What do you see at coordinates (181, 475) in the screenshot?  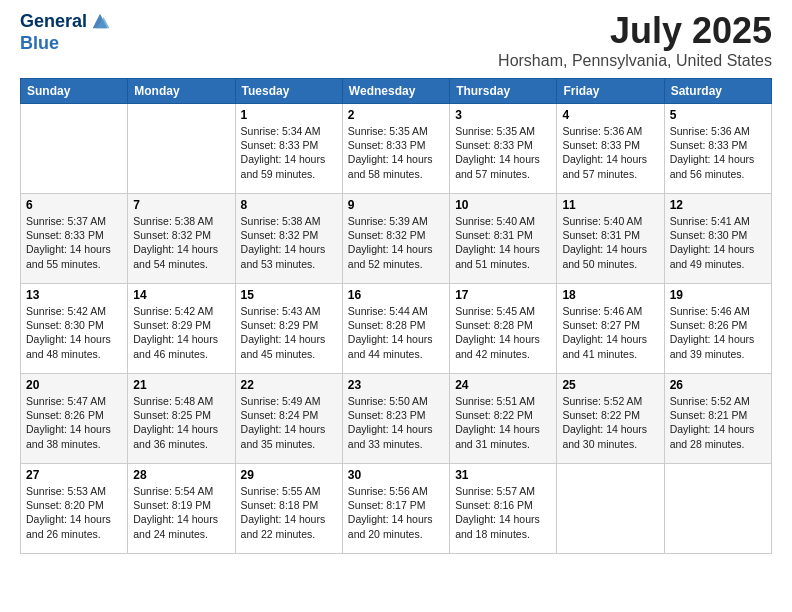 I see `day-number: 28` at bounding box center [181, 475].